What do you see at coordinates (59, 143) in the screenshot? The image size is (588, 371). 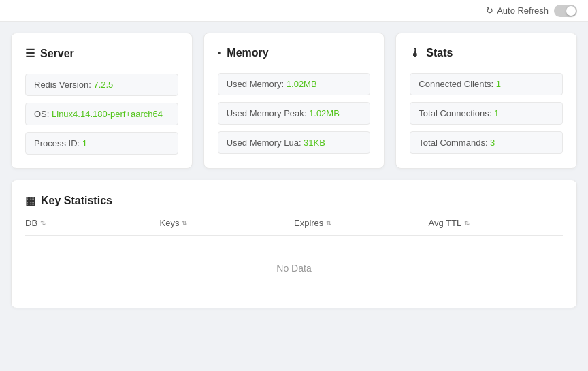 I see `process-id-label: Process ID:` at bounding box center [59, 143].